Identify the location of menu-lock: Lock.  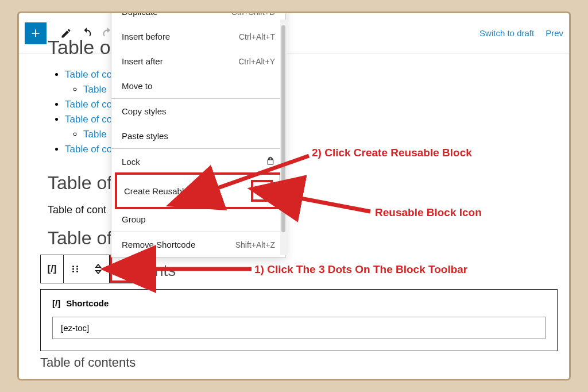
(199, 162).